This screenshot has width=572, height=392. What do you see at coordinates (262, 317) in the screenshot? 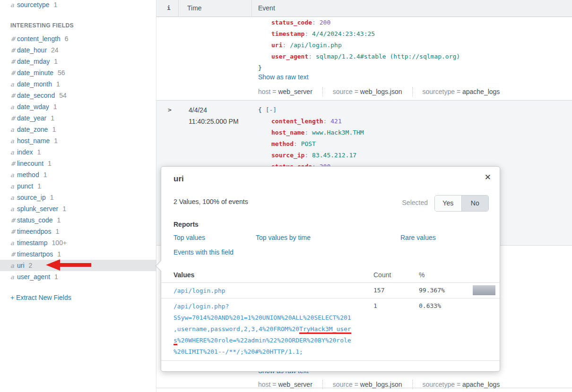
I see `value-text: SSyw=7014%20AND%201=1%20UNION%20ALL%20SE…` at bounding box center [262, 317].